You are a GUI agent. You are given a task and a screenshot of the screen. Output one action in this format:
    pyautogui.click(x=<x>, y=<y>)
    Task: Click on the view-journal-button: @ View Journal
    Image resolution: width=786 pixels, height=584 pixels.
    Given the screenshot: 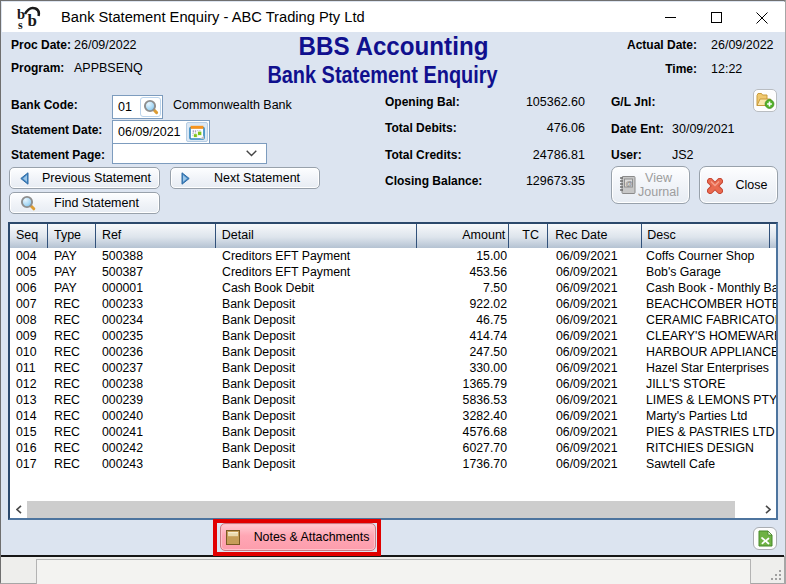 What is the action you would take?
    pyautogui.click(x=650, y=185)
    